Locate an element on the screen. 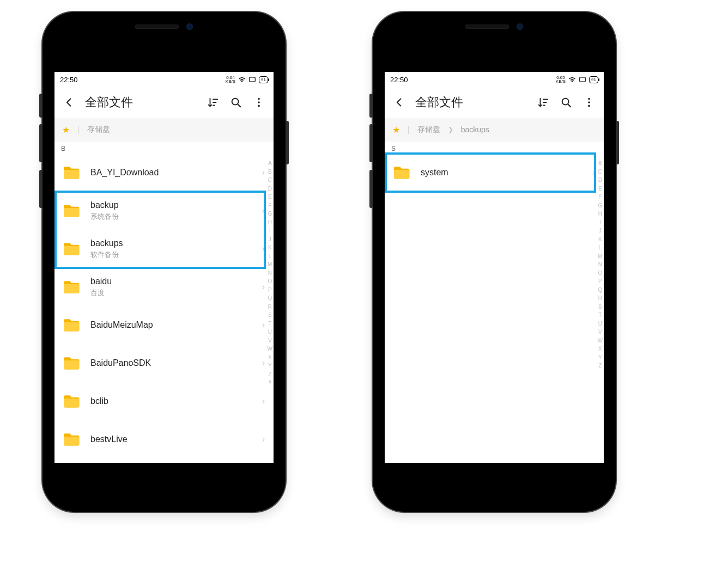 This screenshot has height=588, width=716. section-header: B is located at coordinates (164, 148).